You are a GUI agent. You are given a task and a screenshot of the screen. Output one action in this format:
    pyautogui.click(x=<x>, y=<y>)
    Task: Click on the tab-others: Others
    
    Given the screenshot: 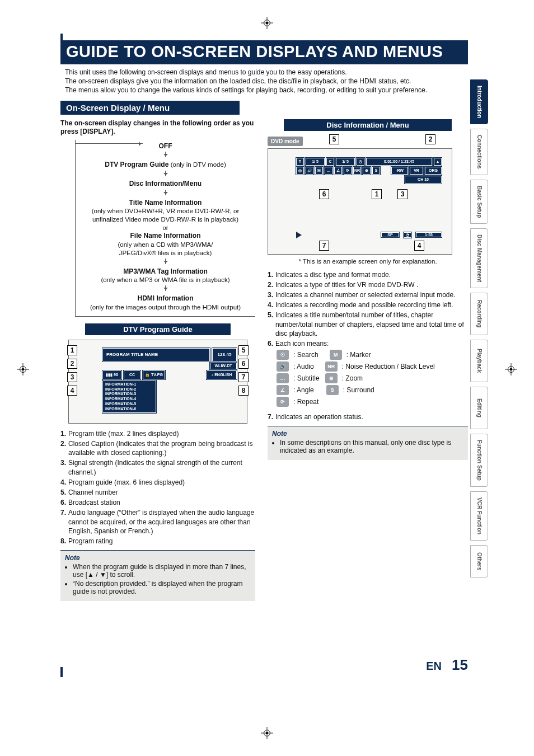 What is the action you would take?
    pyautogui.click(x=479, y=561)
    